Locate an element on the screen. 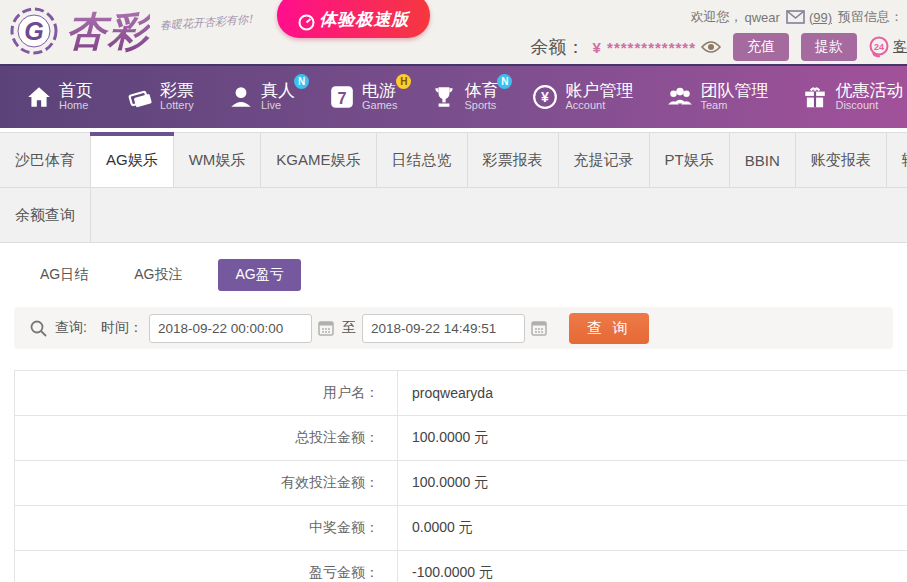  withdraw-button: 提款 is located at coordinates (829, 47).